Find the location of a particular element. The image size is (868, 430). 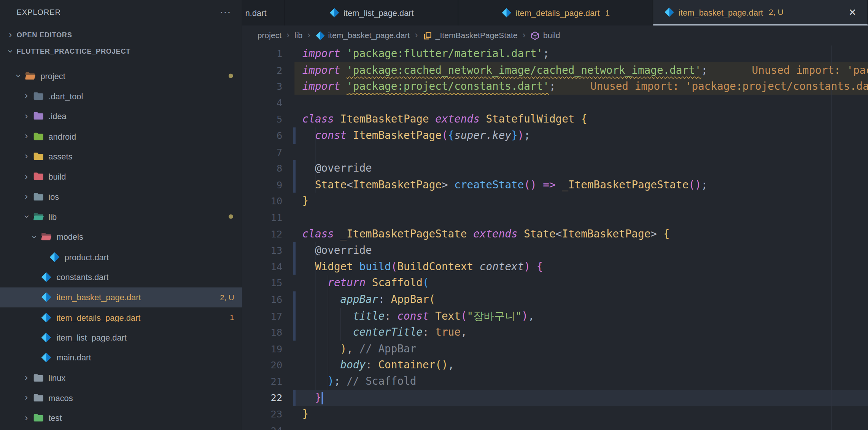

code-line-23: 23} is located at coordinates (555, 414).